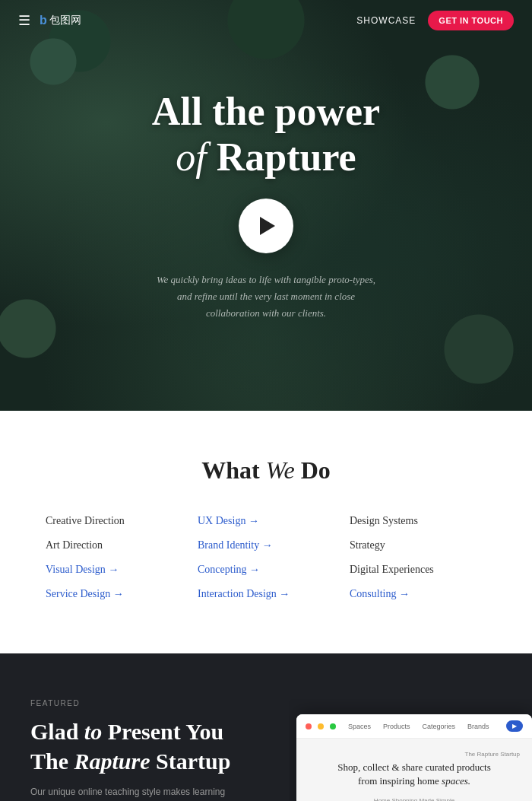 The width and height of the screenshot is (532, 801). I want to click on navbar-right: SHOWCASE GET IN TOUCH, so click(435, 21).